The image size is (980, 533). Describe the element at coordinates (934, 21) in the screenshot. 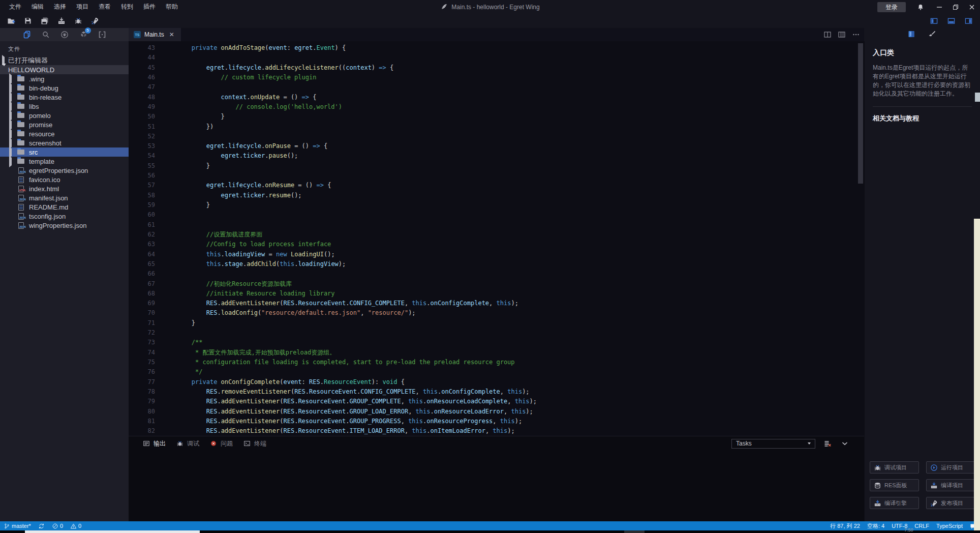

I see `layout-left-icon` at that location.